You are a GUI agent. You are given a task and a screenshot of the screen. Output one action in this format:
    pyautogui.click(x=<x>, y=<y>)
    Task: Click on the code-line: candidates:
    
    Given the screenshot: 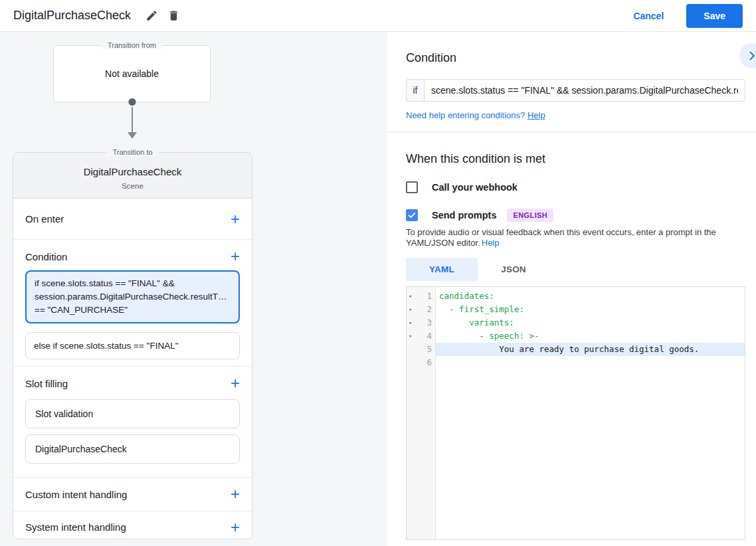 What is the action you would take?
    pyautogui.click(x=590, y=296)
    